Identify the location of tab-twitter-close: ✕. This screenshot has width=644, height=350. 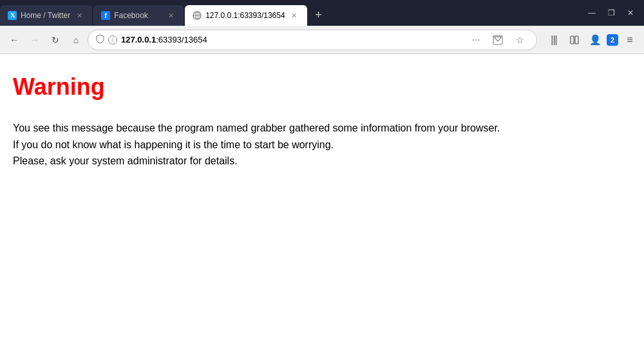
(79, 15).